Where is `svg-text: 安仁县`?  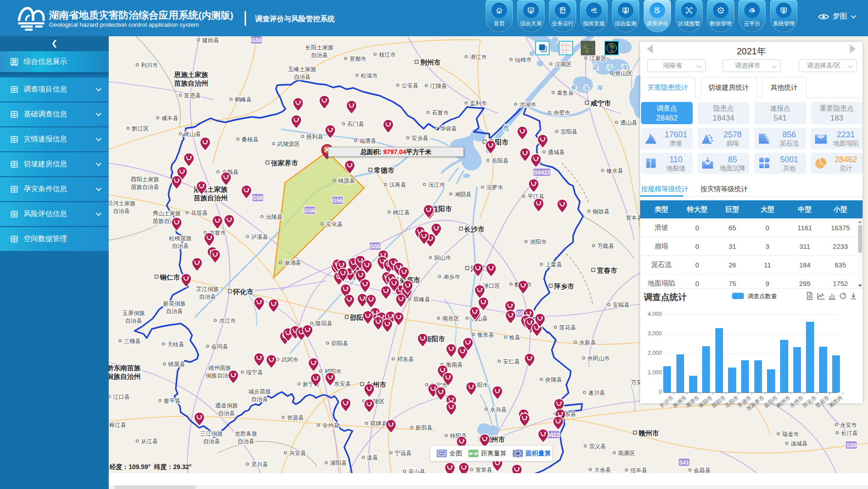
svg-text: 安仁县 is located at coordinates (511, 362).